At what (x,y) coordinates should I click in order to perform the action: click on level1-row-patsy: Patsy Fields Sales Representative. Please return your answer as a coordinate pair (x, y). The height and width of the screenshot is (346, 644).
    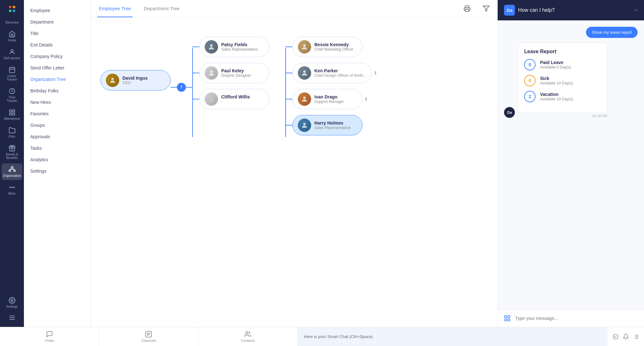
    Looking at the image, I should click on (231, 47).